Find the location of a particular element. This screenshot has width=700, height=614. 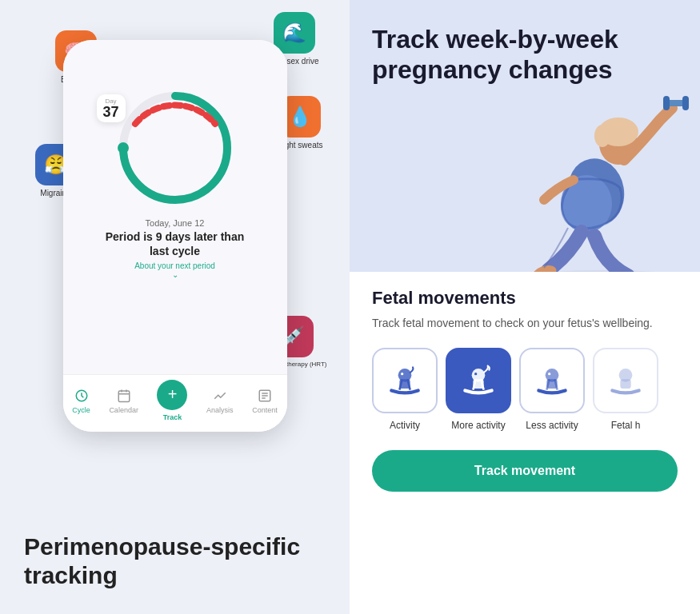

cycle-text: Today, June 12 Period is 9 days later th… is located at coordinates (175, 249).